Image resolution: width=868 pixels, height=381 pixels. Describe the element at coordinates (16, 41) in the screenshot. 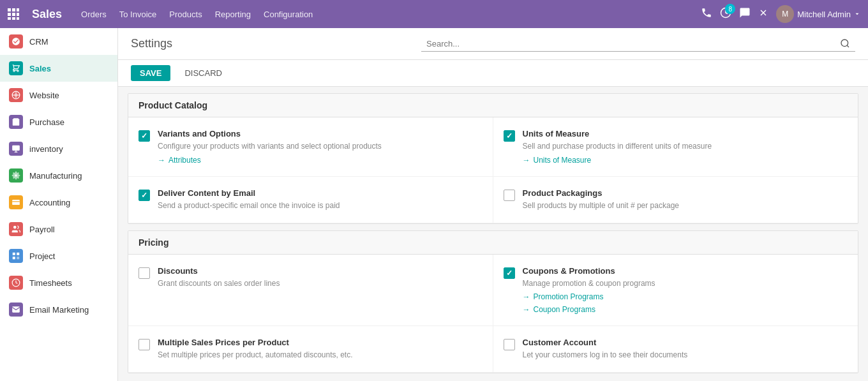

I see `crm-icon` at that location.